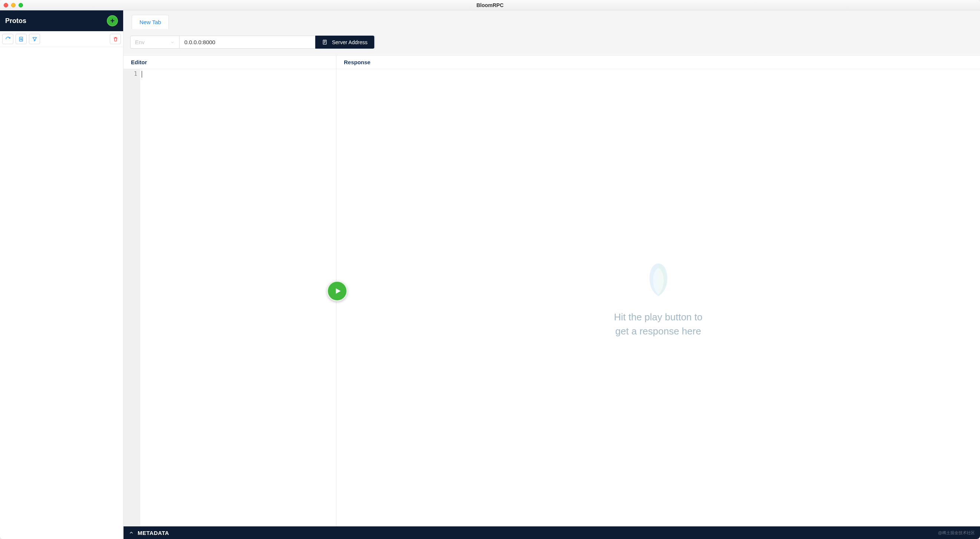  I want to click on play-icon, so click(338, 291).